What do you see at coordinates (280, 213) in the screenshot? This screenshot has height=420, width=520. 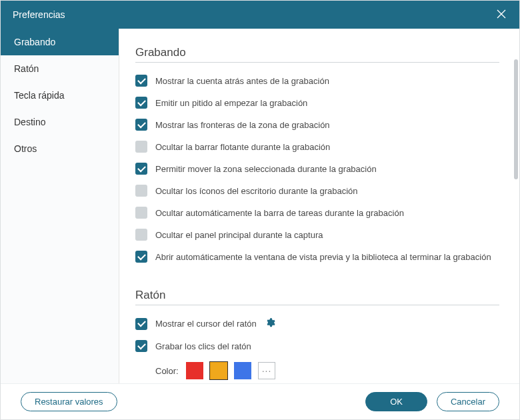 I see `option-label: Ocultar automáticamente la barra de tare…` at bounding box center [280, 213].